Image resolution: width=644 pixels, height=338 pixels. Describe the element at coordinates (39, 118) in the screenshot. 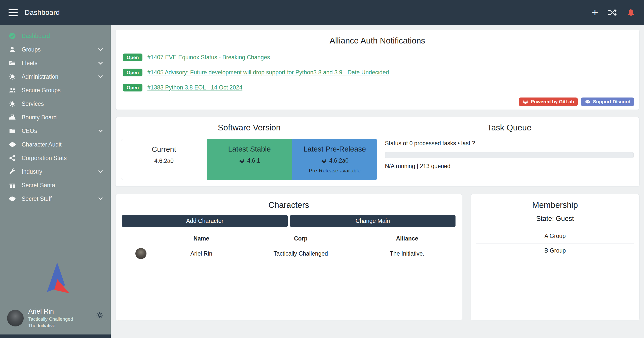

I see `sidebar-item-label: Bounty Board` at that location.